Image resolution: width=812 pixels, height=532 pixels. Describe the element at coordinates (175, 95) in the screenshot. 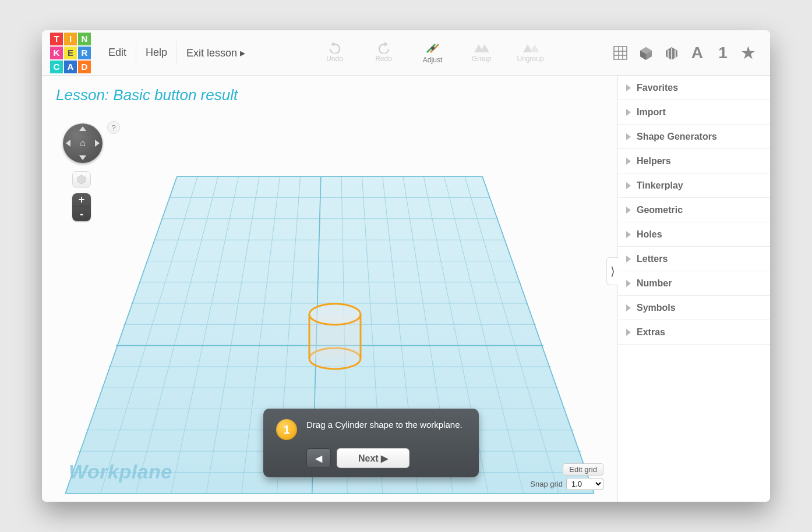

I see `lesson-name: Basic button result` at that location.